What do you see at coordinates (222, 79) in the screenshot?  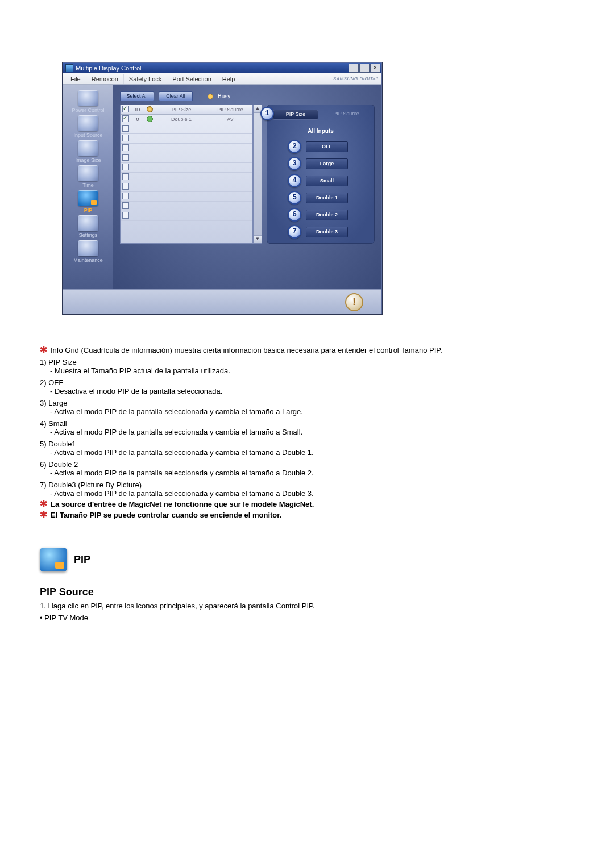 I see `menubar: File Remocon Safety Lock Port Selection …` at bounding box center [222, 79].